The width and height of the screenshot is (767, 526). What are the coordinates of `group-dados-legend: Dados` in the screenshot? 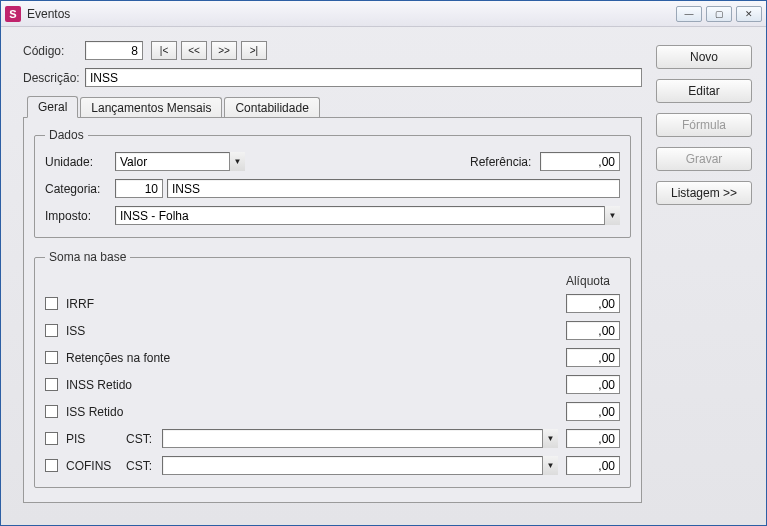 It's located at (66, 135).